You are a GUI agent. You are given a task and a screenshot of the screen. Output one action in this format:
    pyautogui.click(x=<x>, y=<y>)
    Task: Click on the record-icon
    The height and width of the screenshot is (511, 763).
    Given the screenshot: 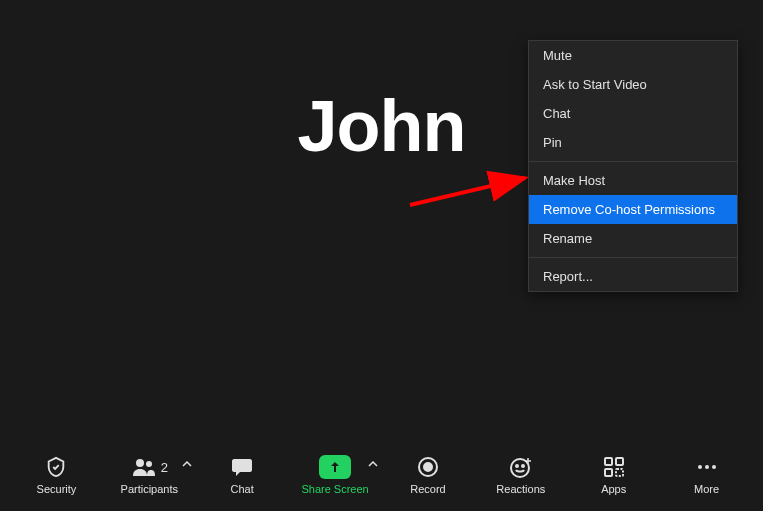 What is the action you would take?
    pyautogui.click(x=428, y=467)
    